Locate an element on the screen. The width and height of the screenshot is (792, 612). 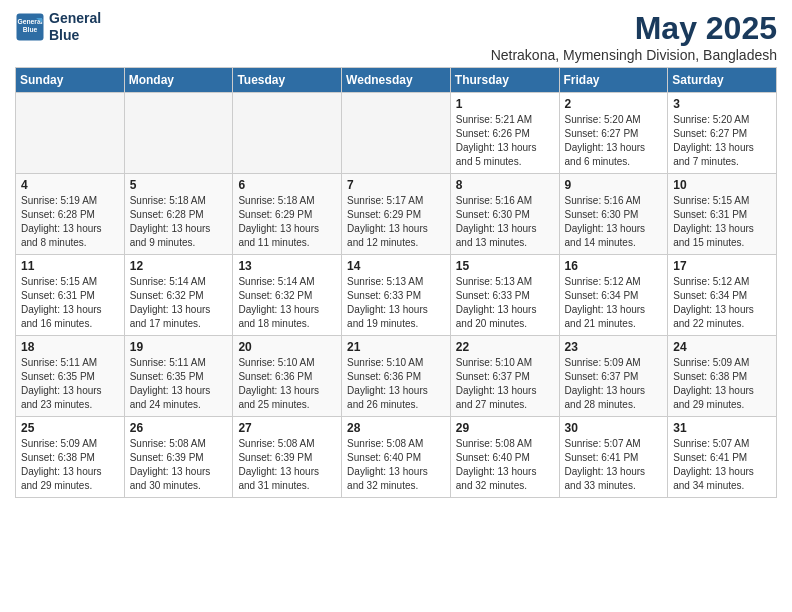
day-number: 15 is located at coordinates (505, 266).